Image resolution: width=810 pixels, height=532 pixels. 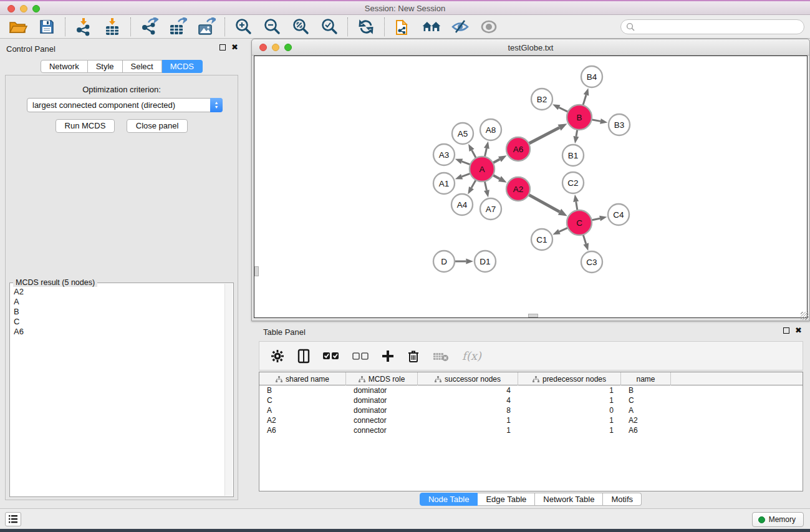 What do you see at coordinates (118, 332) in the screenshot?
I see `mcds-result-item: A6` at bounding box center [118, 332].